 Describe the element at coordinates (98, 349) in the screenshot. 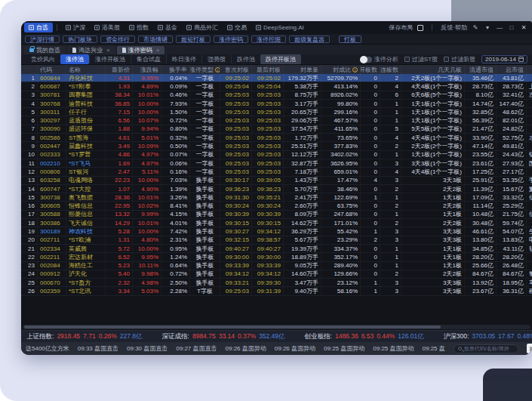

I see `ticker-item-1: 09:33 盘面直击` at that location.